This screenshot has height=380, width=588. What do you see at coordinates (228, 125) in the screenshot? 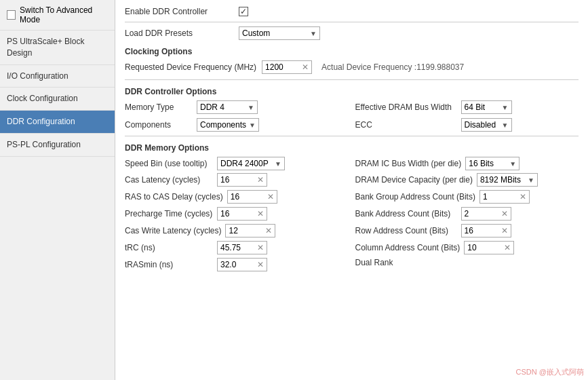
I see `components-dropdown: Components ▼` at bounding box center [228, 125].